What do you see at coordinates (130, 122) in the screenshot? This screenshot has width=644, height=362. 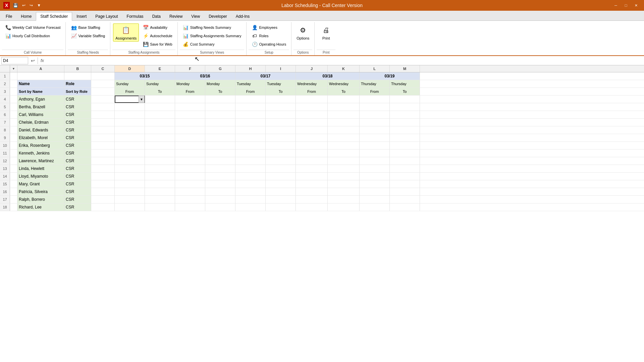 I see `r7-D` at bounding box center [130, 122].